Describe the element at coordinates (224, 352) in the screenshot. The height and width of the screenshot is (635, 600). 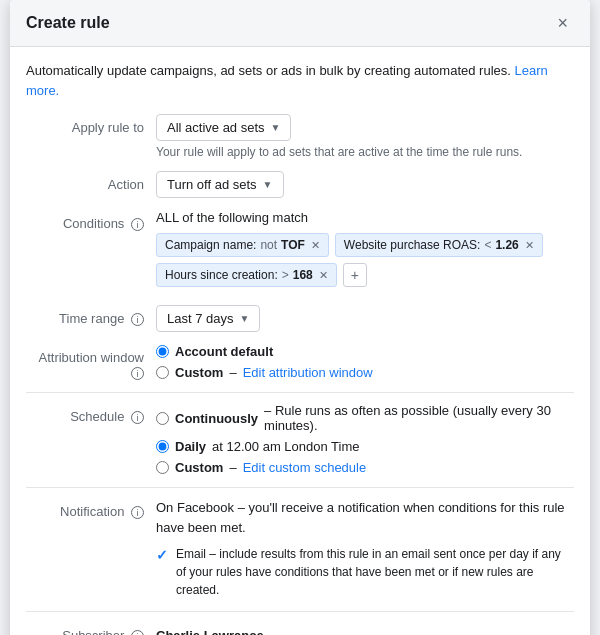
I see `attribution-label-0: Account default` at that location.